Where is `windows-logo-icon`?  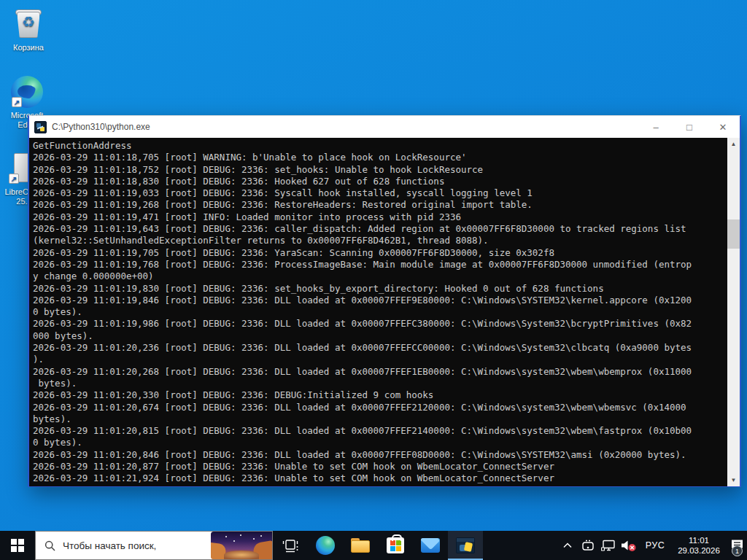
windows-logo-icon is located at coordinates (18, 545).